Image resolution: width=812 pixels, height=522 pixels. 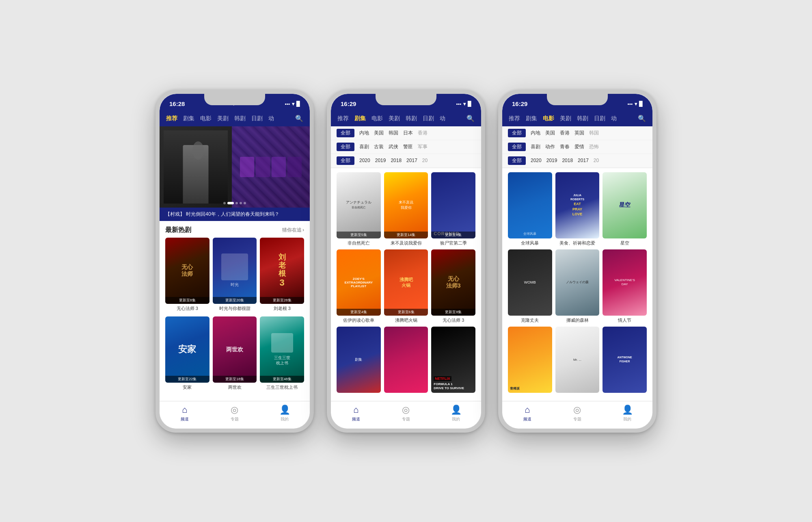 I want to click on filter-武侠: 武侠, so click(x=393, y=147).